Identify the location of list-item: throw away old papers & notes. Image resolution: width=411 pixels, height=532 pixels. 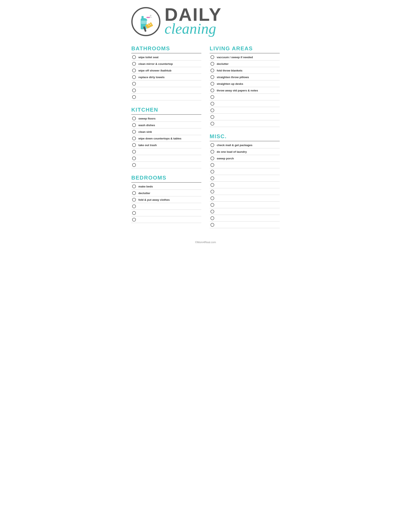
(245, 90).